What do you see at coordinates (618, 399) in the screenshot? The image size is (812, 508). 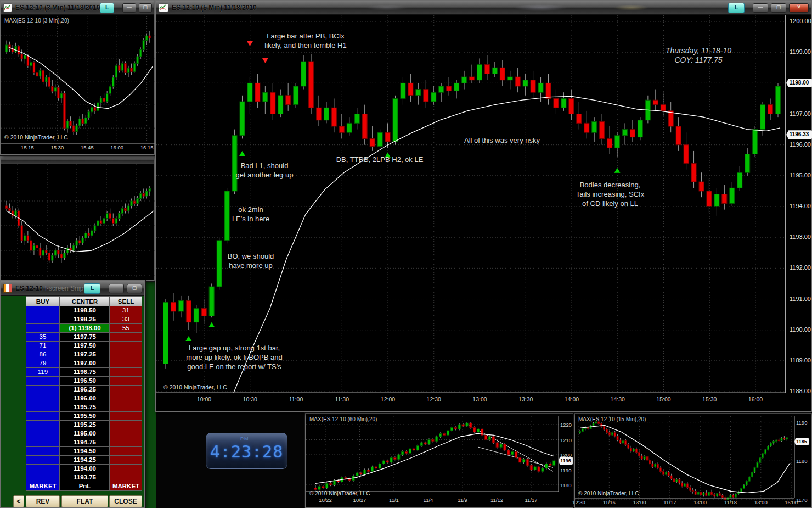 I see `time-label: 14:30` at bounding box center [618, 399].